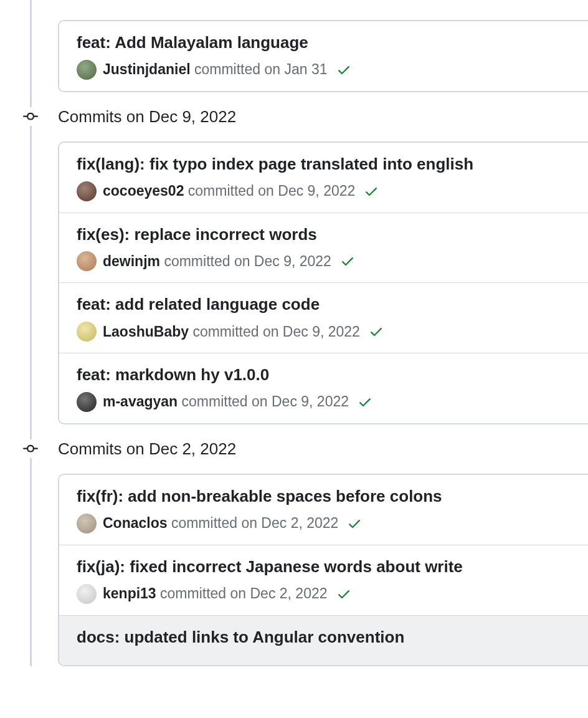  What do you see at coordinates (229, 191) in the screenshot?
I see `commit-meta-text: cocoeyes02 committed on Dec 9, 2022` at bounding box center [229, 191].